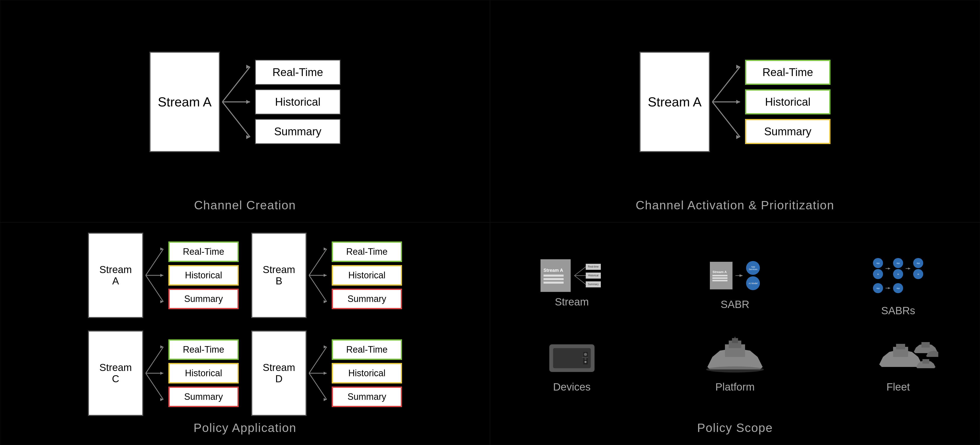  I want to click on scope-sabr-label: SABR, so click(735, 304).